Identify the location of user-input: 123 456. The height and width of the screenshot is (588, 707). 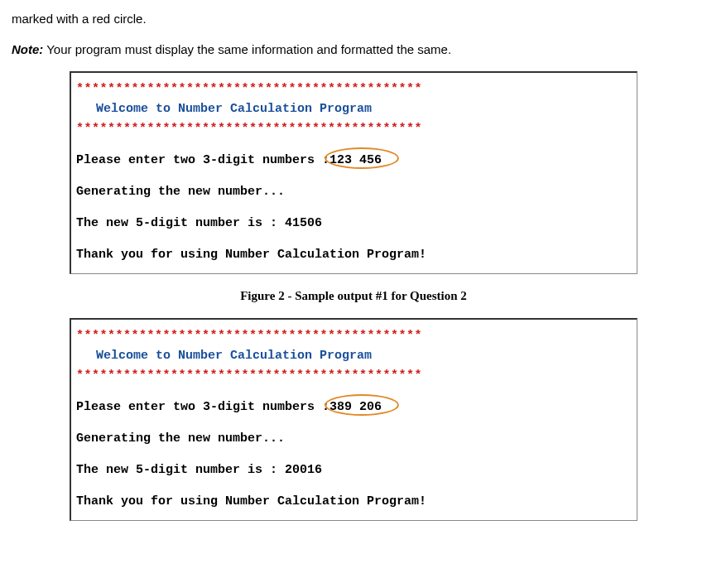
(356, 161).